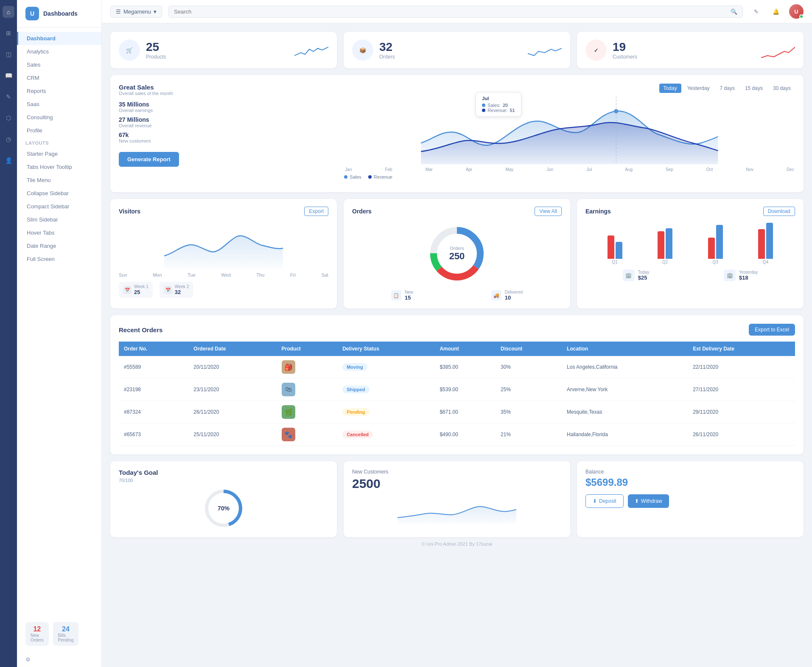 Image resolution: width=812 pixels, height=667 pixels. Describe the element at coordinates (59, 259) in the screenshot. I see `sidebar-item-fullscreen: Full Screen` at that location.